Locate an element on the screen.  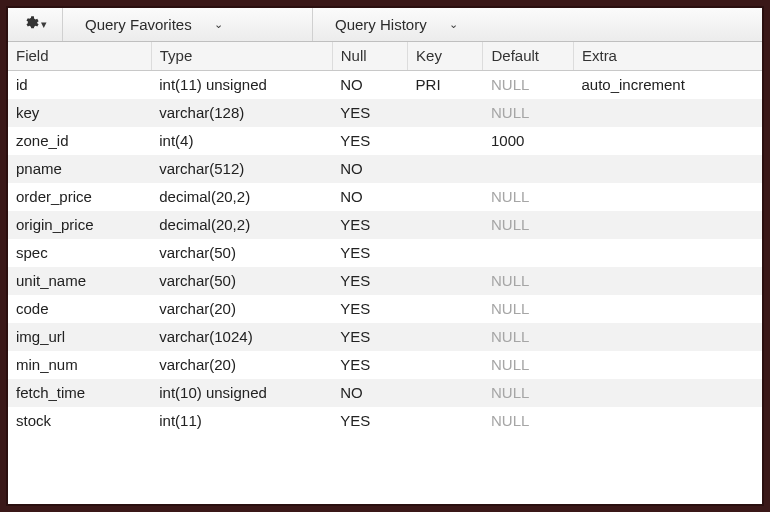
cell-type: int(4) is located at coordinates (242, 141).